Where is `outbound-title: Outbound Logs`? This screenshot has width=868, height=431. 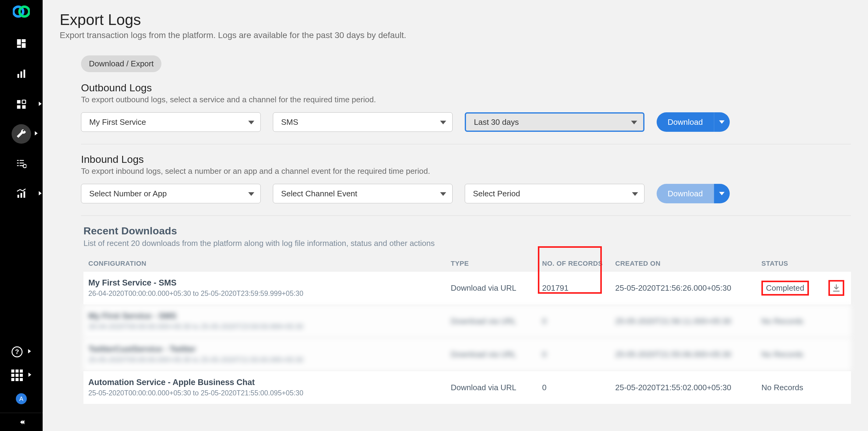
outbound-title: Outbound Logs is located at coordinates (466, 88).